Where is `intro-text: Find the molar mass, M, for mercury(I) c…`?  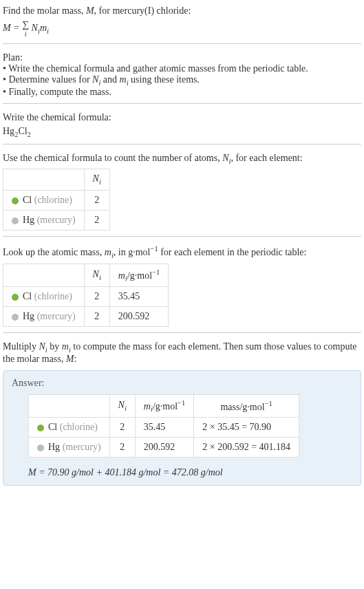 intro-text: Find the molar mass, M, for mercury(I) c… is located at coordinates (182, 11).